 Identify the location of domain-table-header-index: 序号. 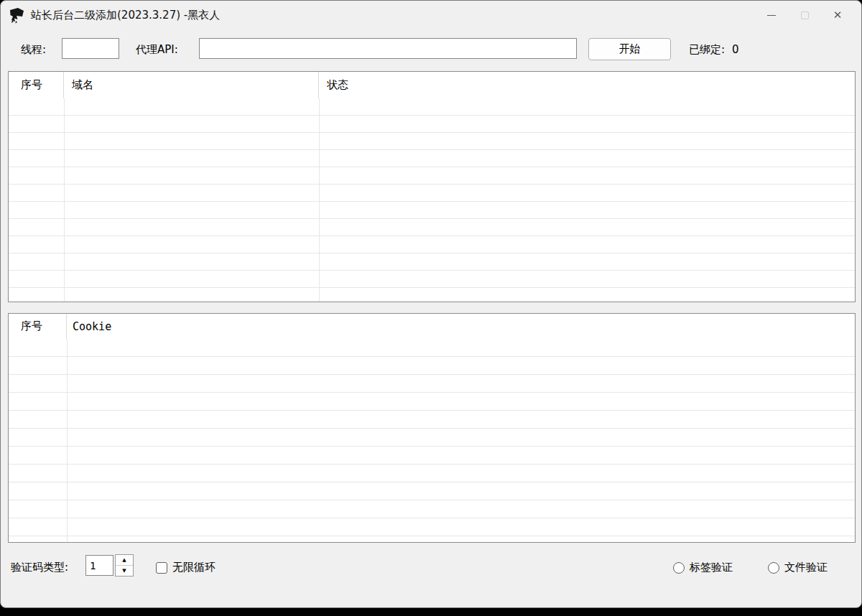
(36, 85).